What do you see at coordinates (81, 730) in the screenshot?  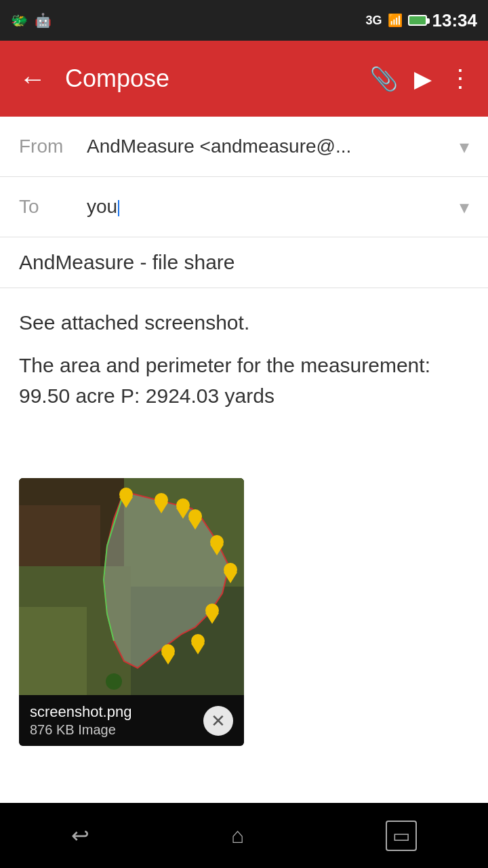 I see `attachment-filesize: 876 KB Image` at bounding box center [81, 730].